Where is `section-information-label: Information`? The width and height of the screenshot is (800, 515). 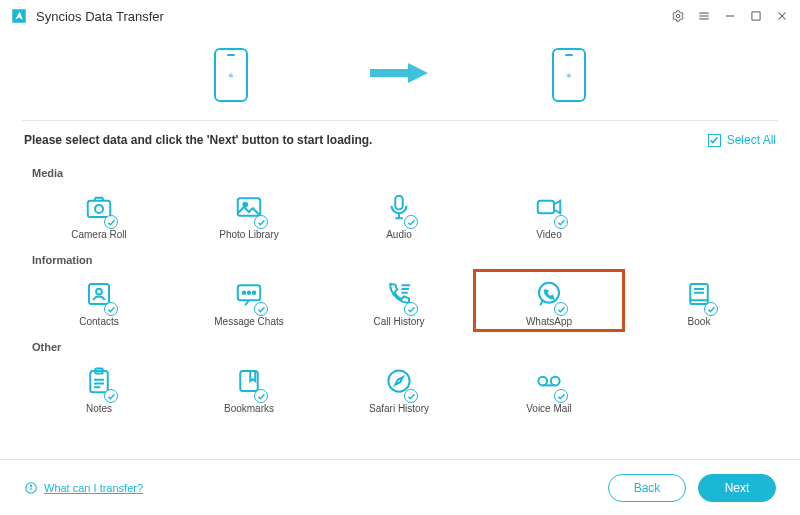 section-information-label: Information is located at coordinates (404, 260).